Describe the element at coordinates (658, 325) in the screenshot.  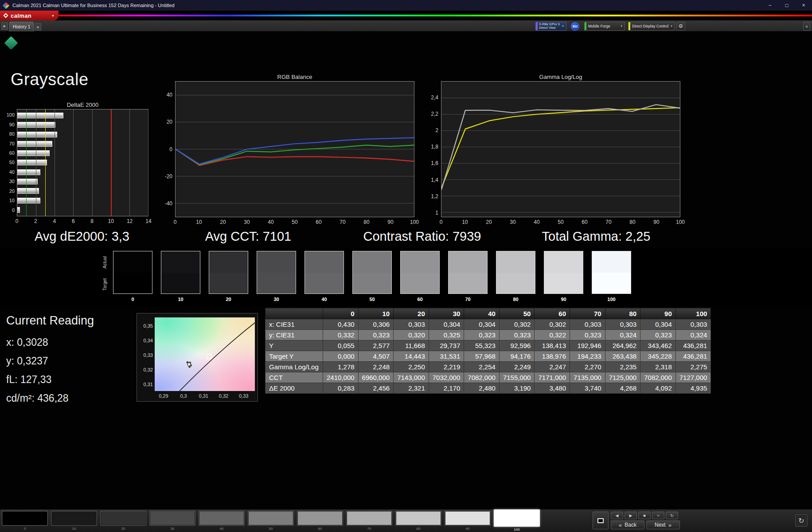
I see `table-cell: 0,304` at that location.